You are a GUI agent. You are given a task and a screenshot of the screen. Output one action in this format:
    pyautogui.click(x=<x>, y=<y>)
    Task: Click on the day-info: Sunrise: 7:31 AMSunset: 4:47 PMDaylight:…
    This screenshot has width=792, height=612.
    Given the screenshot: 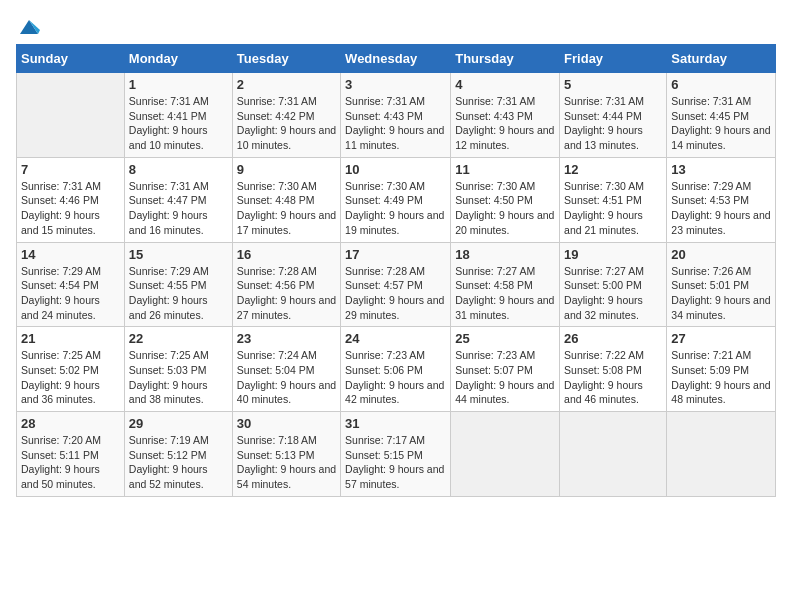 What is the action you would take?
    pyautogui.click(x=178, y=208)
    